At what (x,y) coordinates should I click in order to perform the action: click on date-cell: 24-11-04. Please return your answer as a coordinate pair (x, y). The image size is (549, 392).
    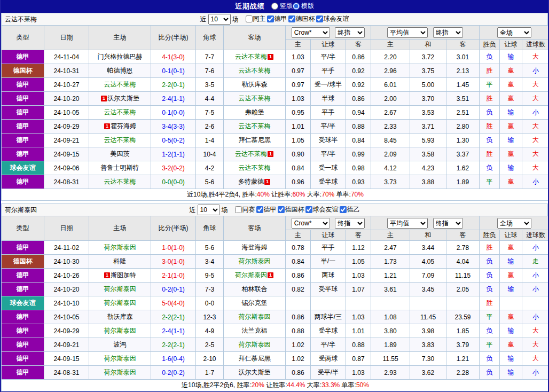
    Looking at the image, I should click on (67, 57).